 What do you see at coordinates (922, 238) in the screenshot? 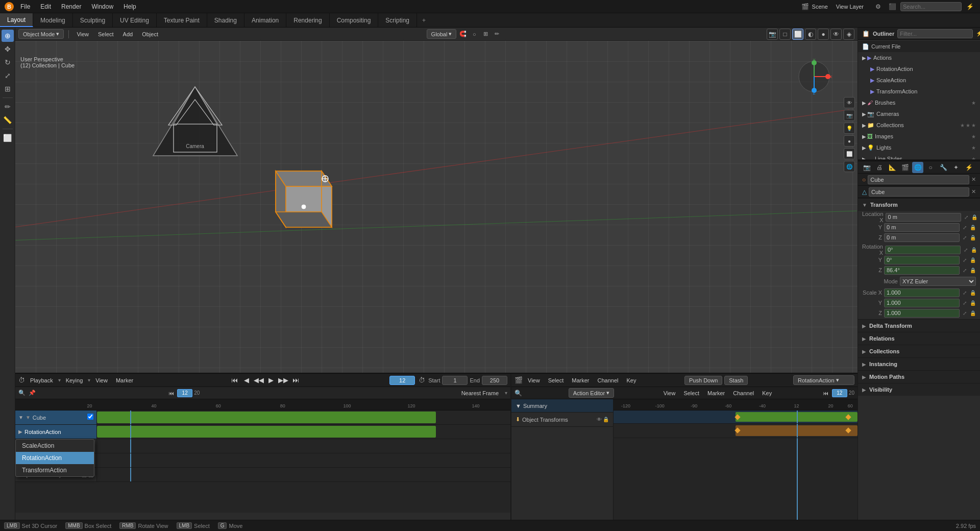
I see `loc-z-input: 0 m` at bounding box center [922, 238].